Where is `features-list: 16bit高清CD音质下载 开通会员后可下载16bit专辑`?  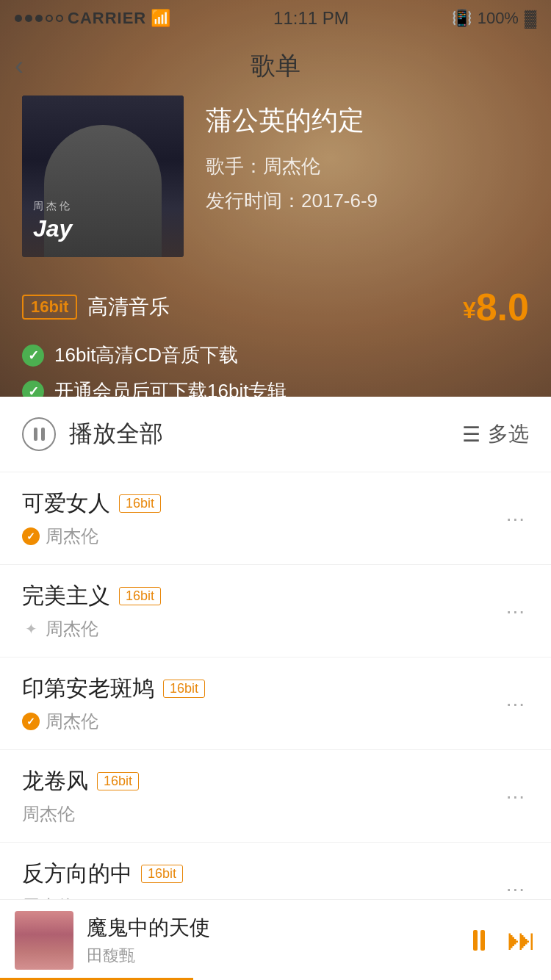
features-list: 16bit高清CD音质下载 开通会员后可下载16bit专辑 is located at coordinates (276, 370).